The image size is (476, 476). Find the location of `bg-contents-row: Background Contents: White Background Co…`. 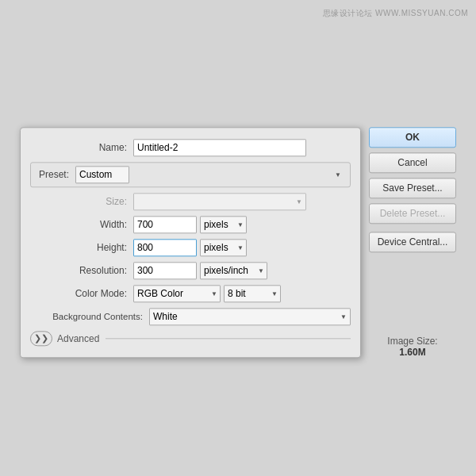

bg-contents-row: Background Contents: White Background Co… is located at coordinates (190, 317).